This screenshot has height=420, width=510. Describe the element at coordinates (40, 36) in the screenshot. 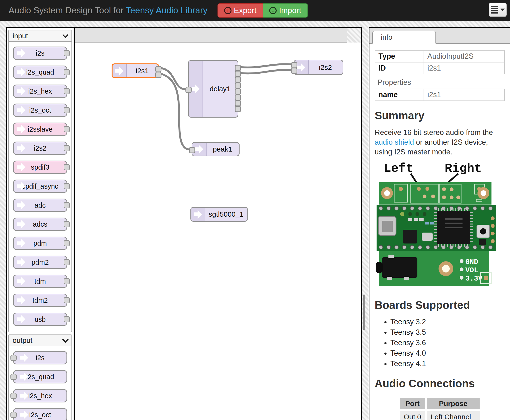

I see `palette-category-input-header: input` at that location.